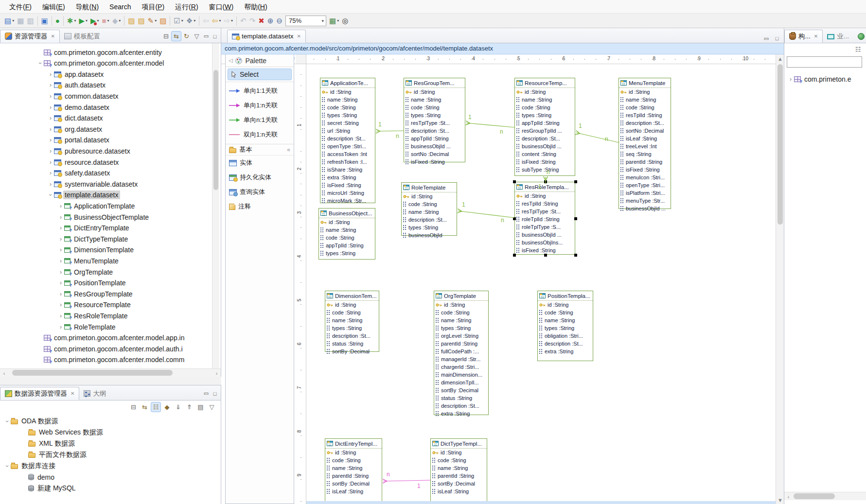 This screenshot has width=866, height=504. I want to click on explorer-tree-item: ›ResRoleTemplate, so click(106, 316).